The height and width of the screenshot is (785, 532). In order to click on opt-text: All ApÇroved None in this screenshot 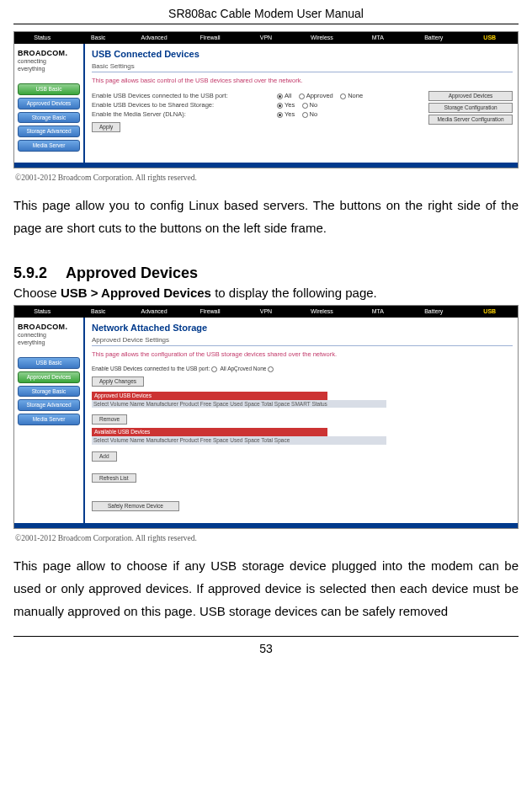, I will do `click(242, 369)`.